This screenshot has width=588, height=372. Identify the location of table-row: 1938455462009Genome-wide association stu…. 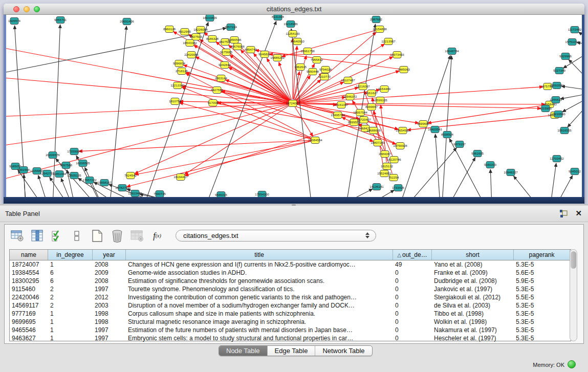
(290, 273).